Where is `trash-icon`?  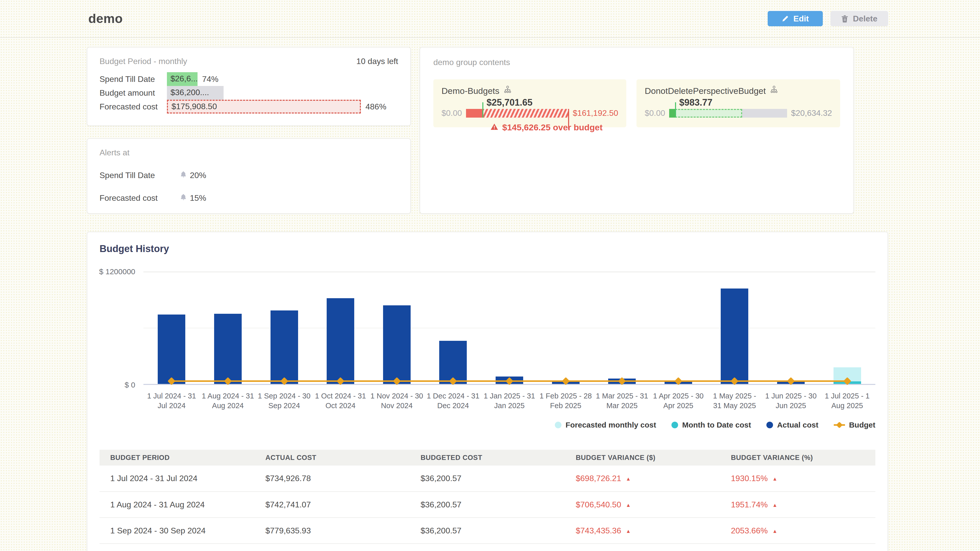 trash-icon is located at coordinates (845, 19).